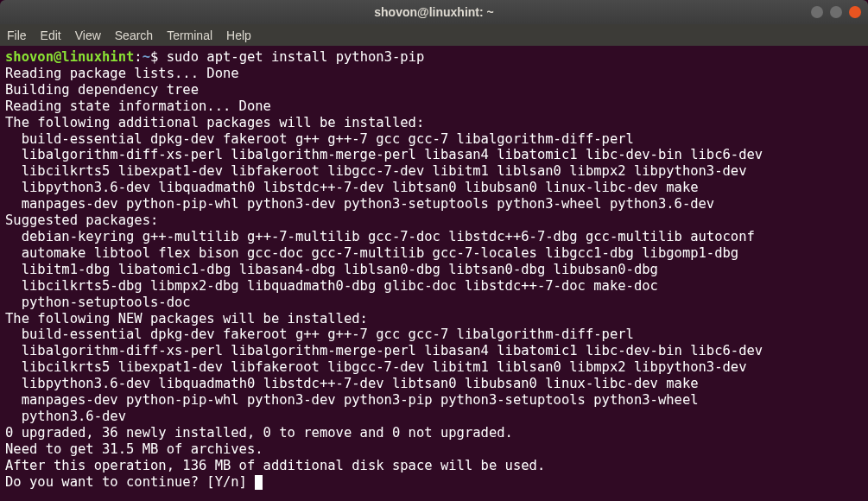 The image size is (868, 501). Describe the element at coordinates (51, 35) in the screenshot. I see `menu-edit: Edit` at that location.